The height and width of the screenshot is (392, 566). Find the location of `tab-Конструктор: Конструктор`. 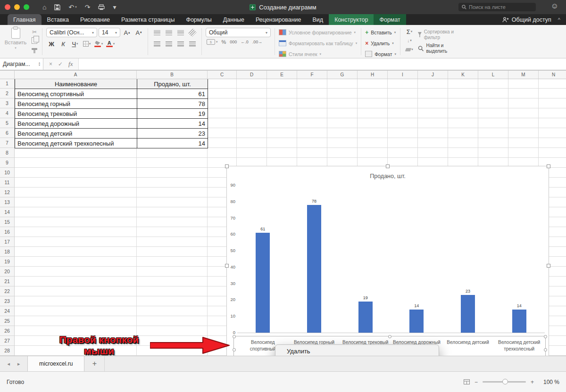

tab-Конструктор: Конструктор is located at coordinates (351, 20).